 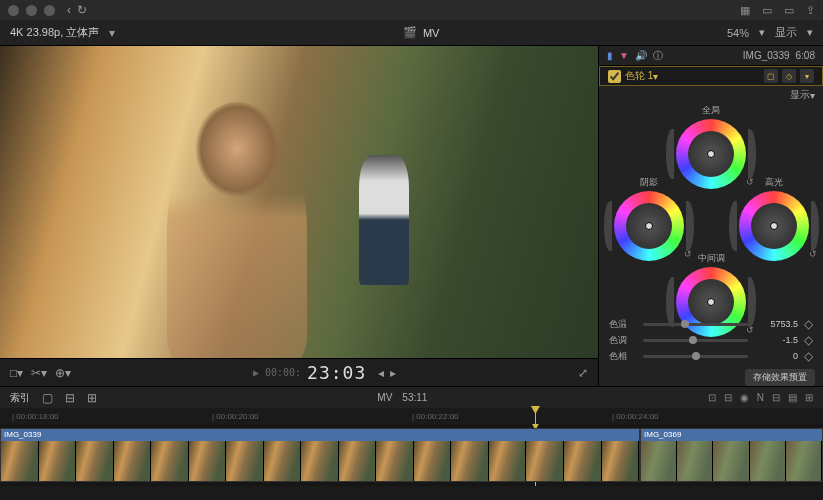 I want to click on wheel-highlights-saturation, so click(x=813, y=226).